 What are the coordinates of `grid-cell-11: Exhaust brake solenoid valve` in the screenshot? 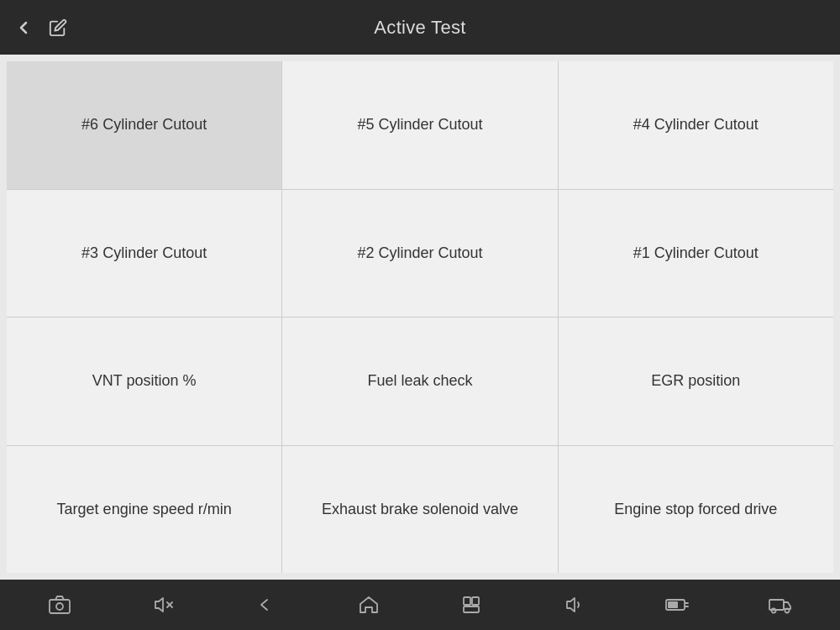 It's located at (420, 510).